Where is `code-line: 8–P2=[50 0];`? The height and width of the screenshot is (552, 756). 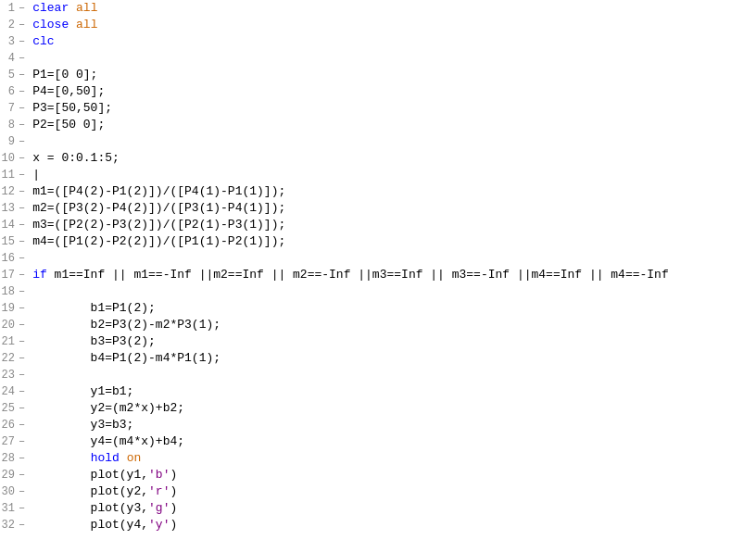 code-line: 8–P2=[50 0]; is located at coordinates (378, 125).